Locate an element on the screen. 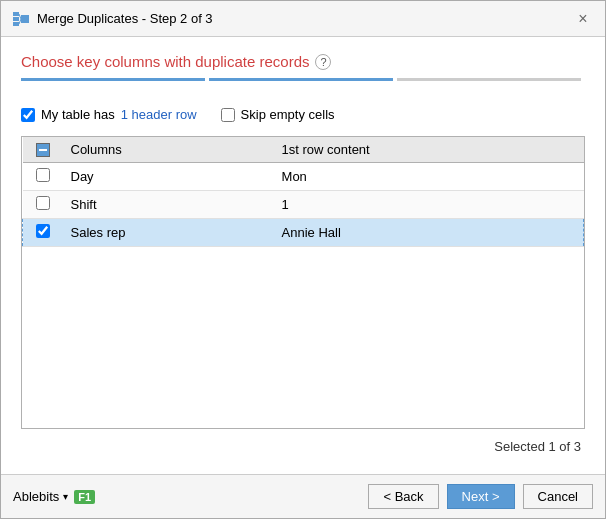  header-row-text: My table has is located at coordinates (78, 114).